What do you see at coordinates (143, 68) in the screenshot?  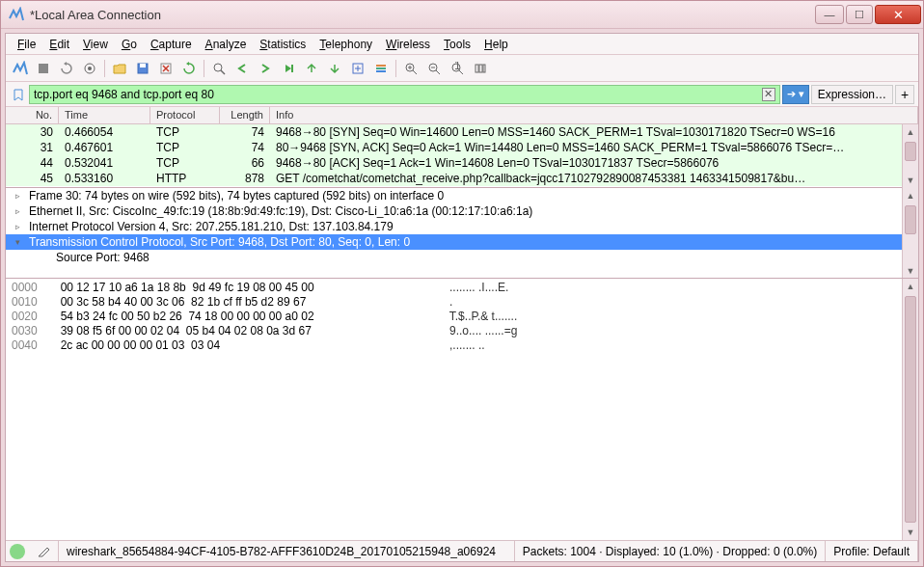 I see `save-file-button` at bounding box center [143, 68].